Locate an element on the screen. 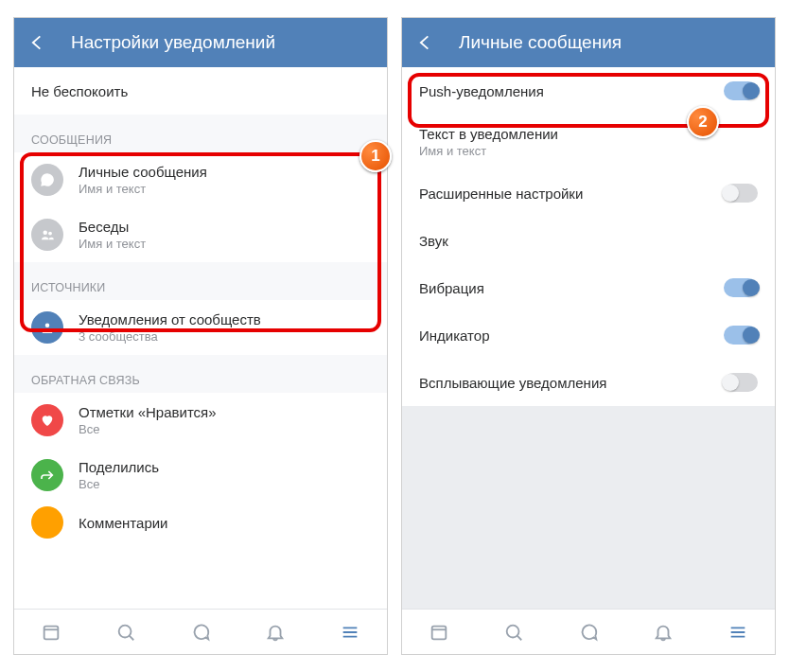  push-toggle is located at coordinates (741, 91).